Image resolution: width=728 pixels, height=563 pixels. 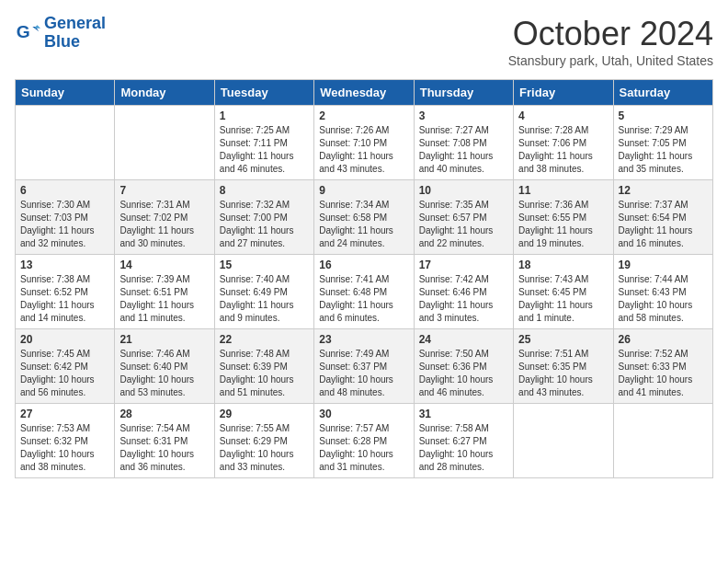 What do you see at coordinates (164, 339) in the screenshot?
I see `day-number: 21` at bounding box center [164, 339].